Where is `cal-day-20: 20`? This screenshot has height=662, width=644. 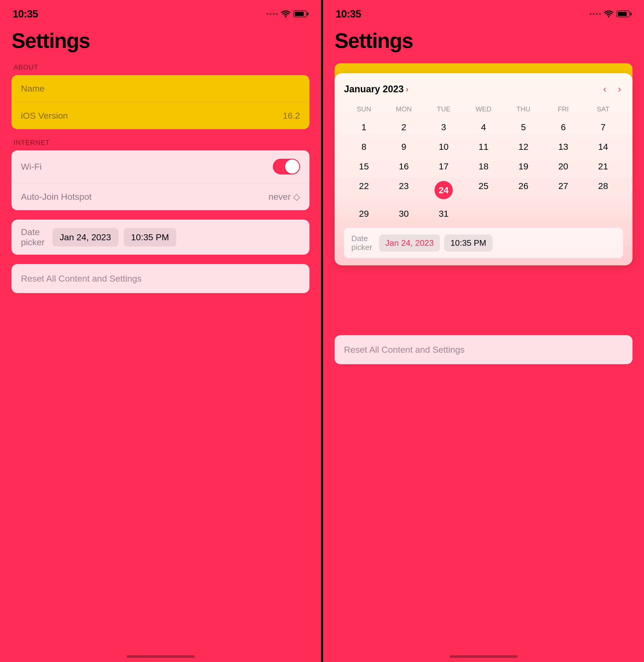
cal-day-20: 20 is located at coordinates (563, 166).